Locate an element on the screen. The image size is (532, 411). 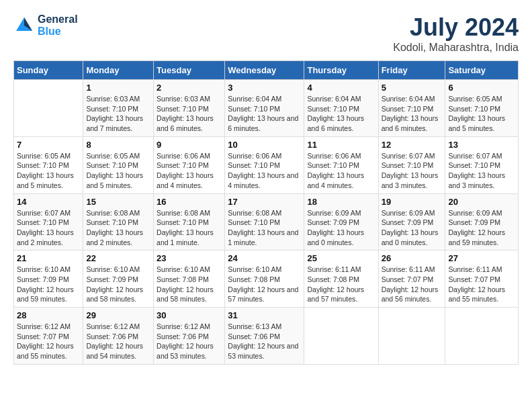
logo-icon is located at coordinates (24, 26).